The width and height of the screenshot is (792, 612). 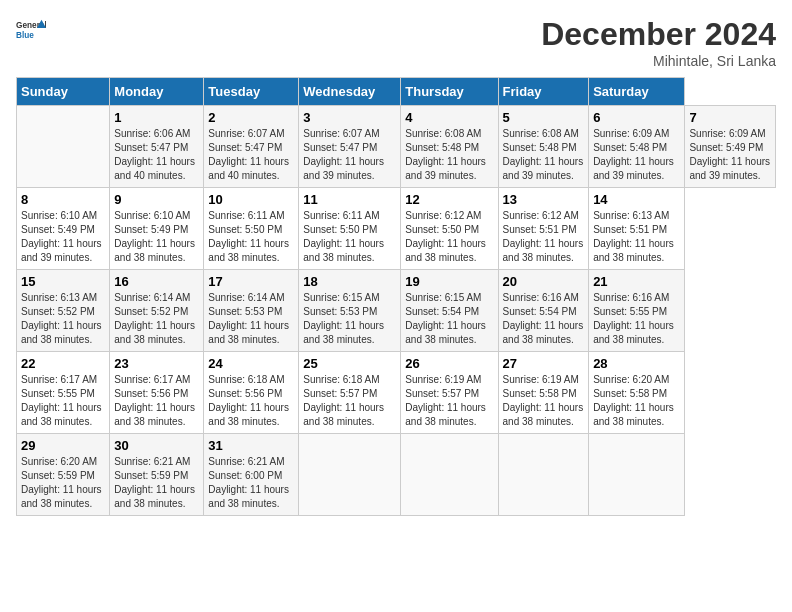 What do you see at coordinates (251, 118) in the screenshot?
I see `day-number: 2` at bounding box center [251, 118].